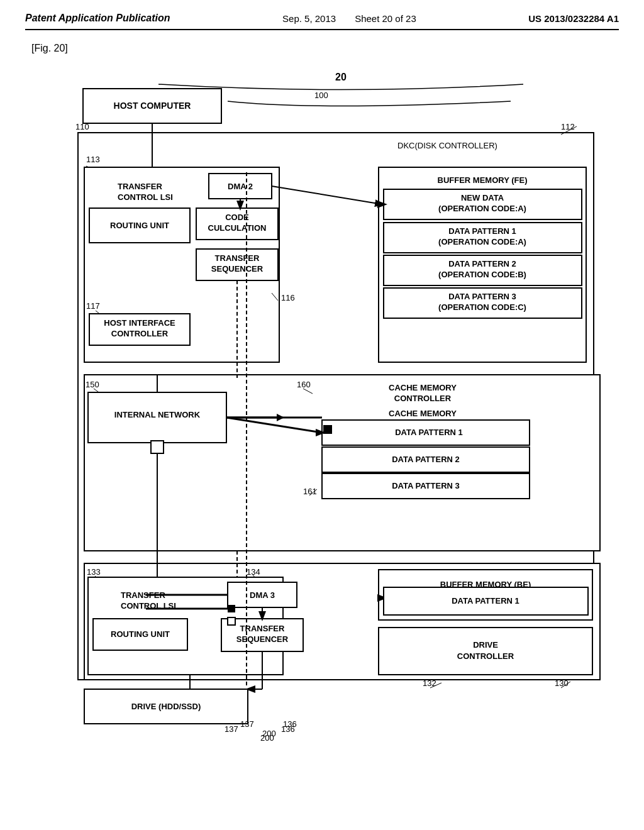 The width and height of the screenshot is (644, 830). I want to click on svg-text: DMA 2, so click(240, 186).